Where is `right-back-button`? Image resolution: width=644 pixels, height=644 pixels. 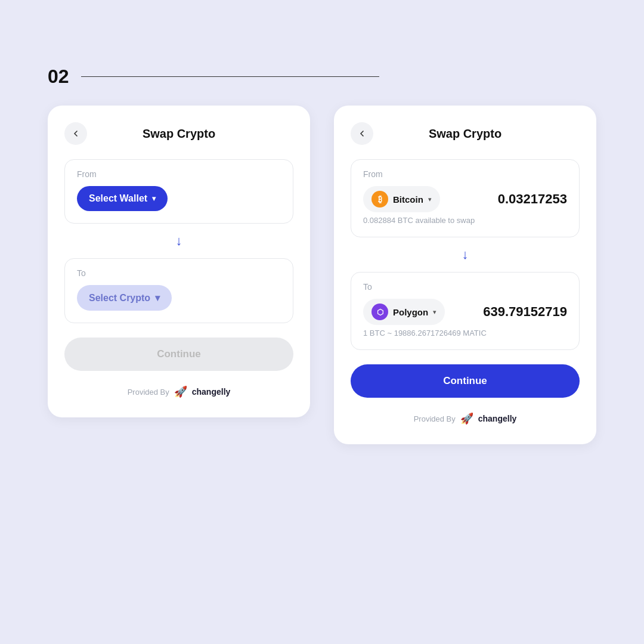
right-back-button is located at coordinates (362, 134).